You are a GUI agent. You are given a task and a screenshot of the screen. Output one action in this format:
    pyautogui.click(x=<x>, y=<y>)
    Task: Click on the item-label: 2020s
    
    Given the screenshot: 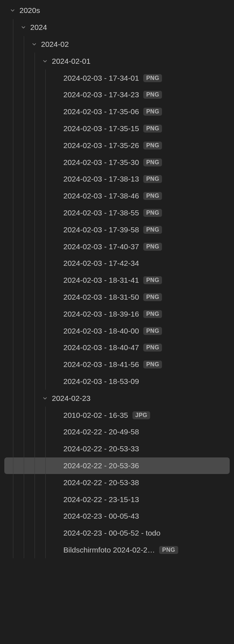 What is the action you would take?
    pyautogui.click(x=30, y=10)
    